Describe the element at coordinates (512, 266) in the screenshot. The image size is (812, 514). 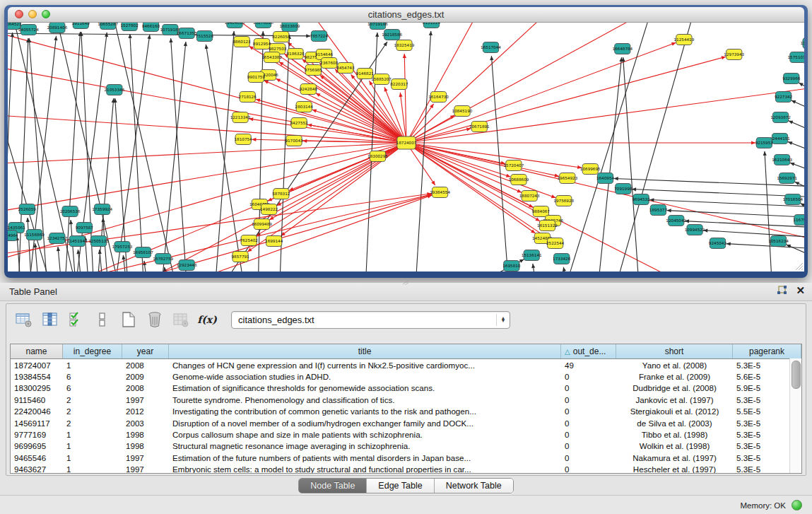
I see `graph-node: 1695810` at that location.